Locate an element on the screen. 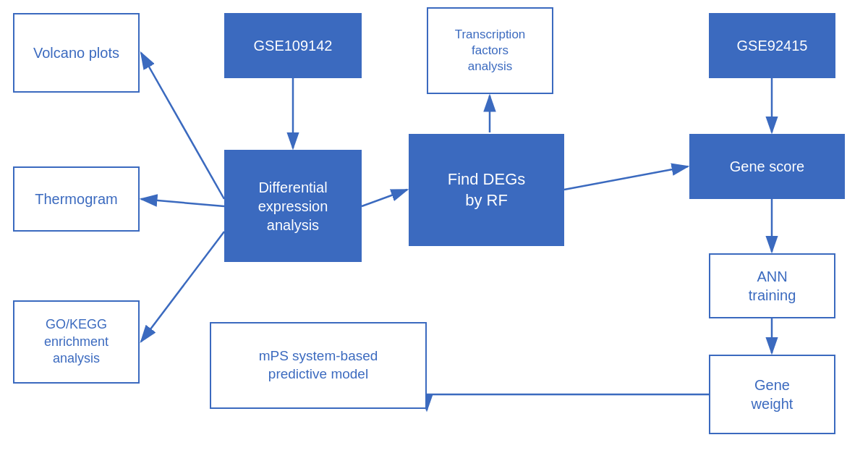  ann-training-box: ANNtraining is located at coordinates (773, 286).